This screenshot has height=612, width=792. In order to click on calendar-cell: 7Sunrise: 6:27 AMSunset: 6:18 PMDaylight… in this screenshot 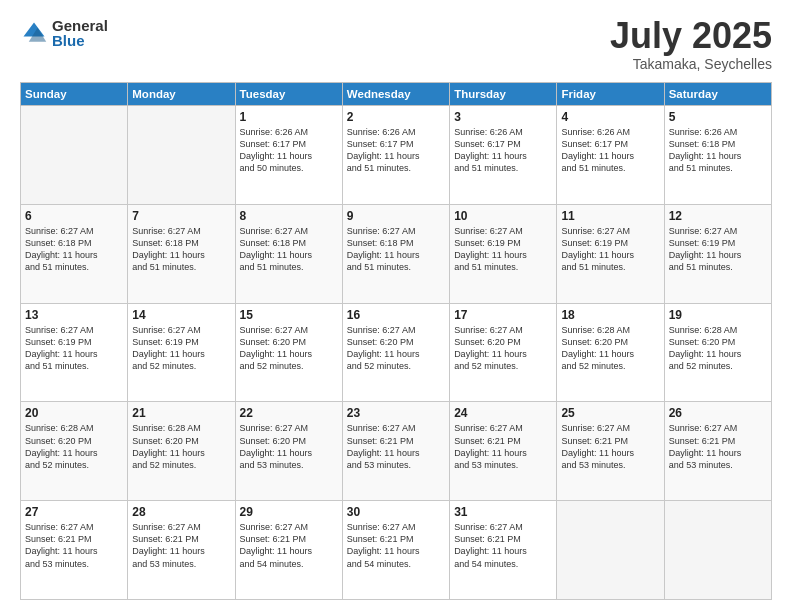, I will do `click(182, 254)`.